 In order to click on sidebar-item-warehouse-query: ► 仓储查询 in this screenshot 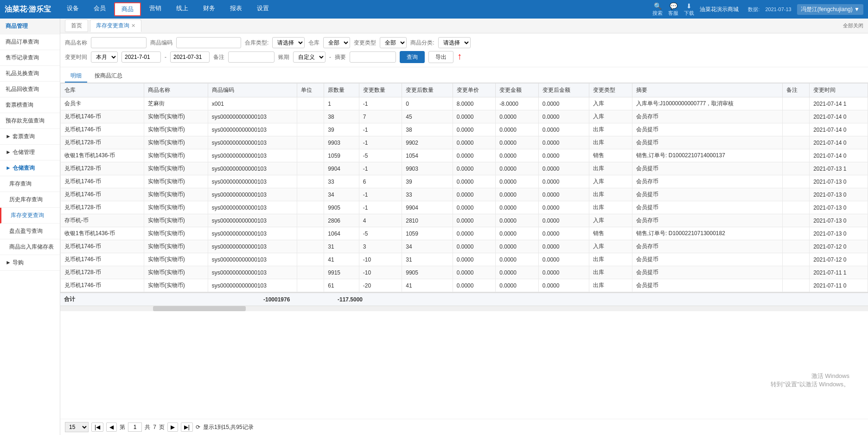, I will do `click(30, 168)`.